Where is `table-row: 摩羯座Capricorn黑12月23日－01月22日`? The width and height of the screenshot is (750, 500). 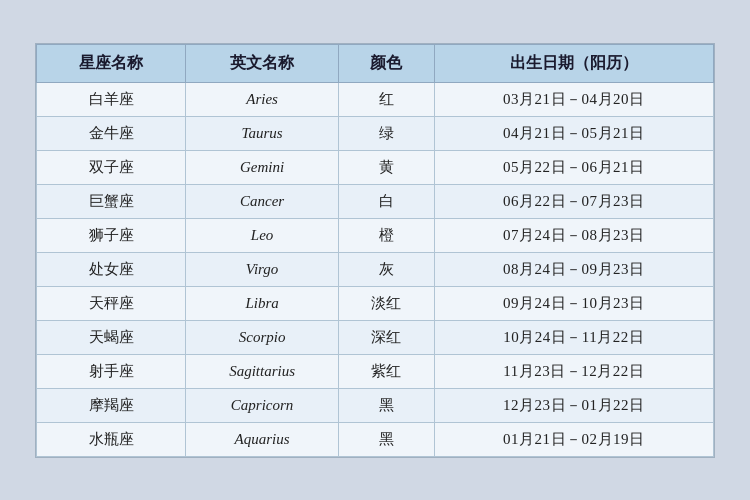
table-row: 摩羯座Capricorn黑12月23日－01月22日 is located at coordinates (376, 405).